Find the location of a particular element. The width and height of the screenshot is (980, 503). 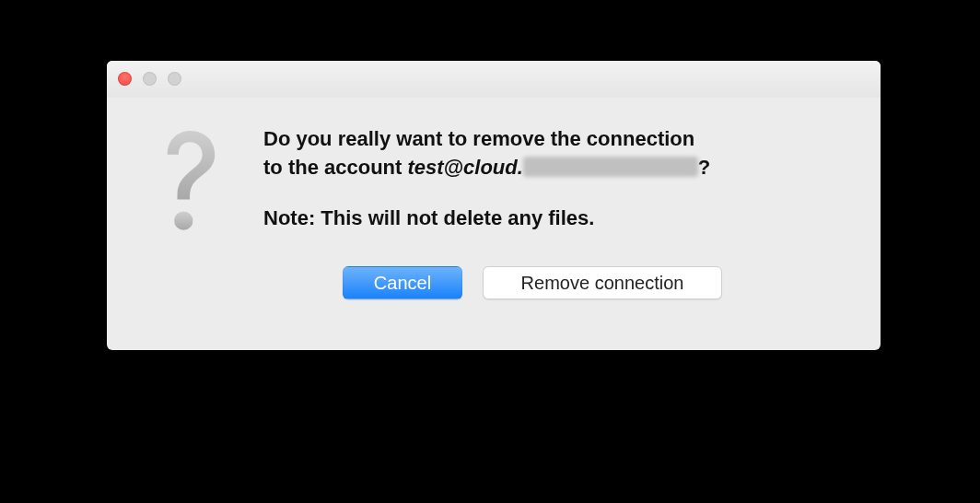

dialog-headline-line2: to the account test@cloud.? is located at coordinates (555, 168).